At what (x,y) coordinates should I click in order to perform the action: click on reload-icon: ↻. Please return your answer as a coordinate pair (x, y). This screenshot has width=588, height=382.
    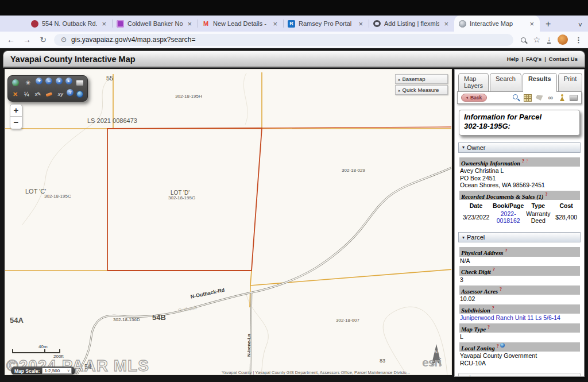
    Looking at the image, I should click on (43, 40).